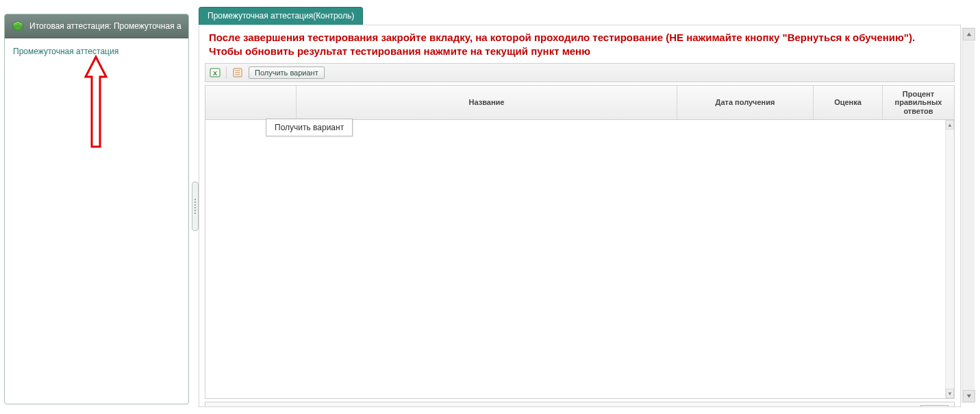  What do you see at coordinates (745, 103) in the screenshot?
I see `grid-col-date: Дата получения` at bounding box center [745, 103].